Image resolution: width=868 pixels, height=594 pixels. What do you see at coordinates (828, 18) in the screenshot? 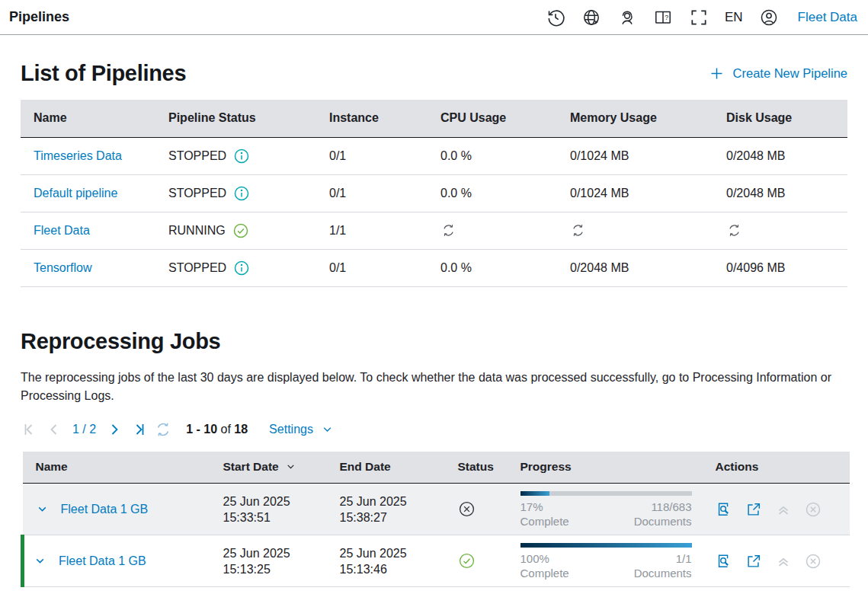
I see `project-link: Fleet Data` at bounding box center [828, 18].